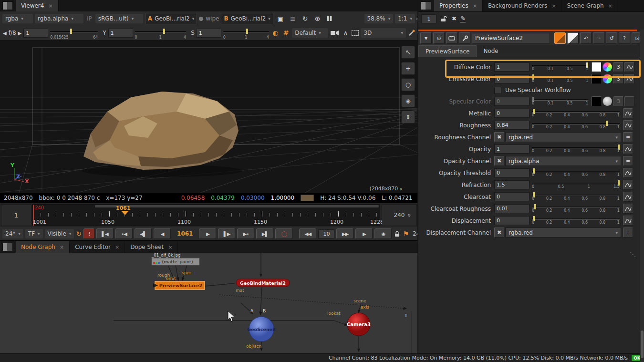 The image size is (644, 362). What do you see at coordinates (452, 38) in the screenshot?
I see `monitor-icon` at bounding box center [452, 38].